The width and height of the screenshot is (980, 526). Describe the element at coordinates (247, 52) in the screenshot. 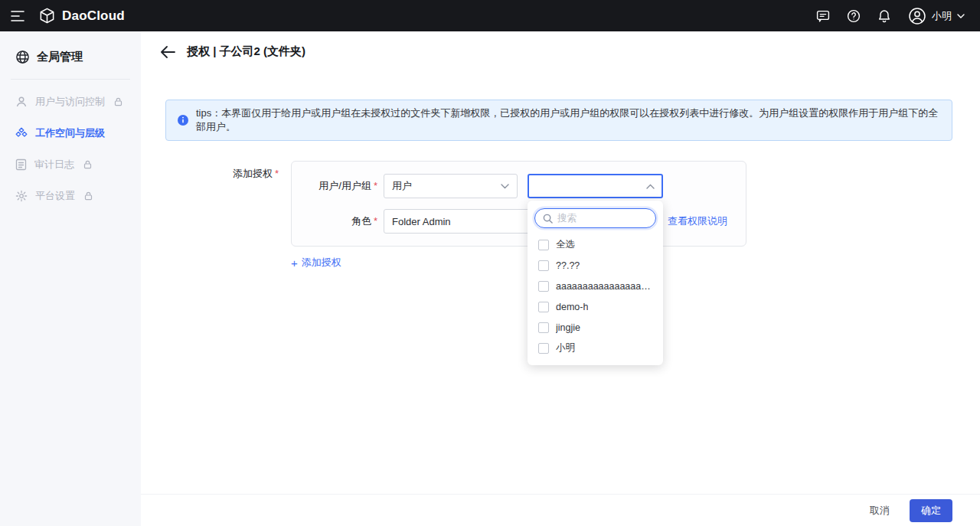

I see `page-title: 授权 | 子公司2 (文件夹)` at that location.